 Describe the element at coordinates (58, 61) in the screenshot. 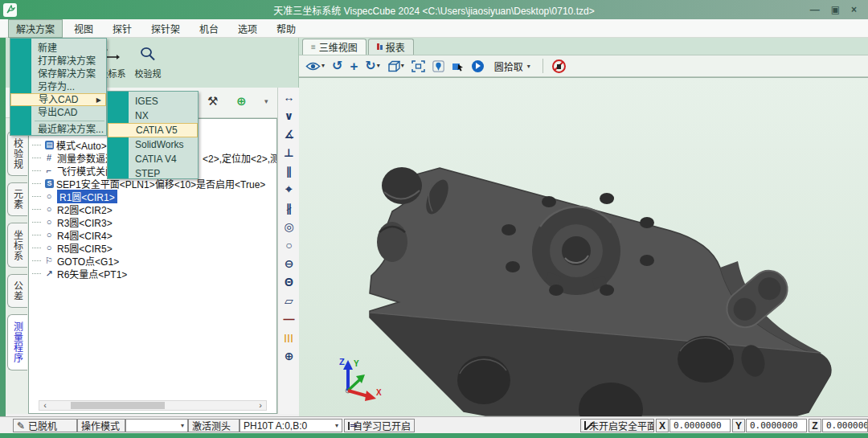

I see `menu-item-open-solution: 打开解决方案` at that location.